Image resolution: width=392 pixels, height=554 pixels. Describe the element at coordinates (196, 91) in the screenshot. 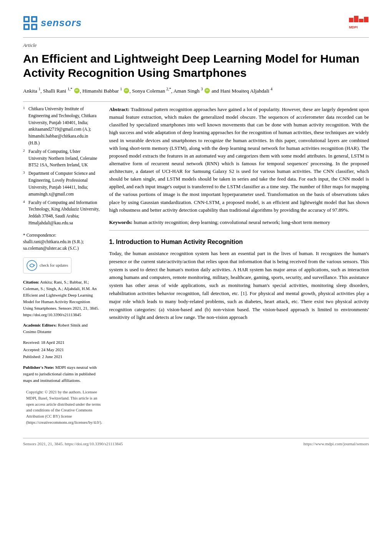

I see `authors-line: Ankita 1, Shalli Rani 1,* iD, Himanshi B…` at that location.